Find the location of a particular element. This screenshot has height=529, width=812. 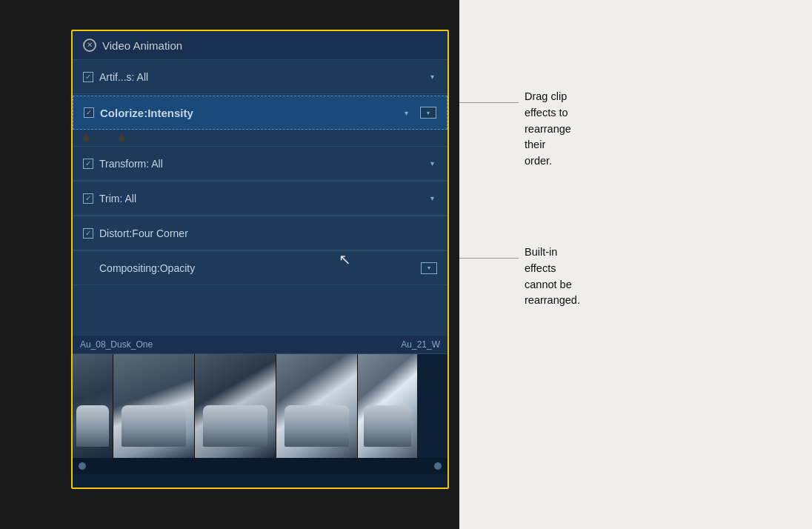

effect-label-artifacts: Artif...s: All is located at coordinates (263, 77).